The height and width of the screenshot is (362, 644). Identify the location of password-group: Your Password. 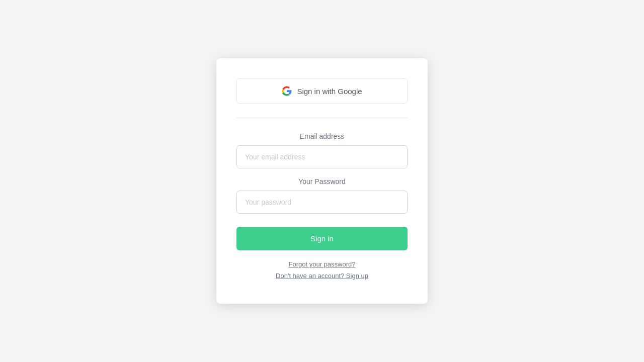
(322, 196).